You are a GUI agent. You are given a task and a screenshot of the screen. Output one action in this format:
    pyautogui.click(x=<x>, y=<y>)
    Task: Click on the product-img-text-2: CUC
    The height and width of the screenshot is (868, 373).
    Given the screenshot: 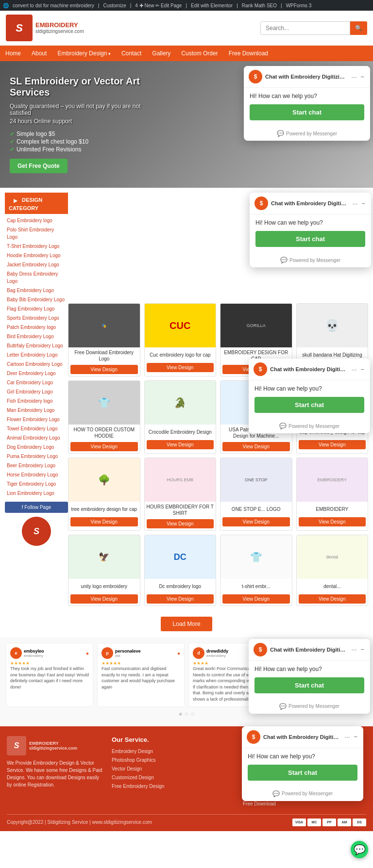 What is the action you would take?
    pyautogui.click(x=180, y=326)
    